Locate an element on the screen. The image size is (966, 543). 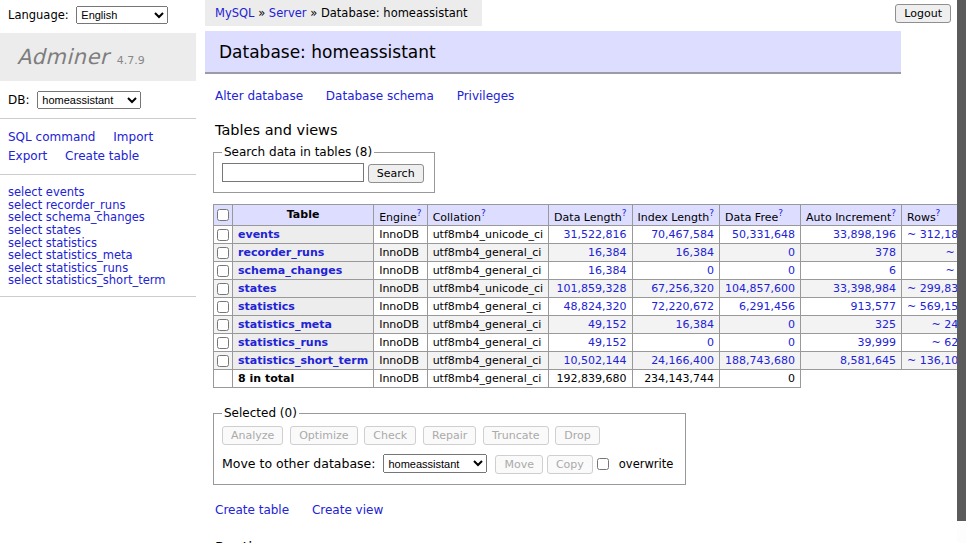
auto-increment-link: 8,581,645 is located at coordinates (868, 360).